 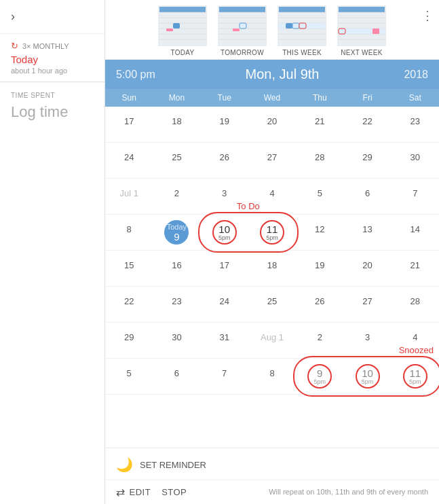 What do you see at coordinates (367, 232) in the screenshot?
I see `cal-cell: 13` at bounding box center [367, 232].